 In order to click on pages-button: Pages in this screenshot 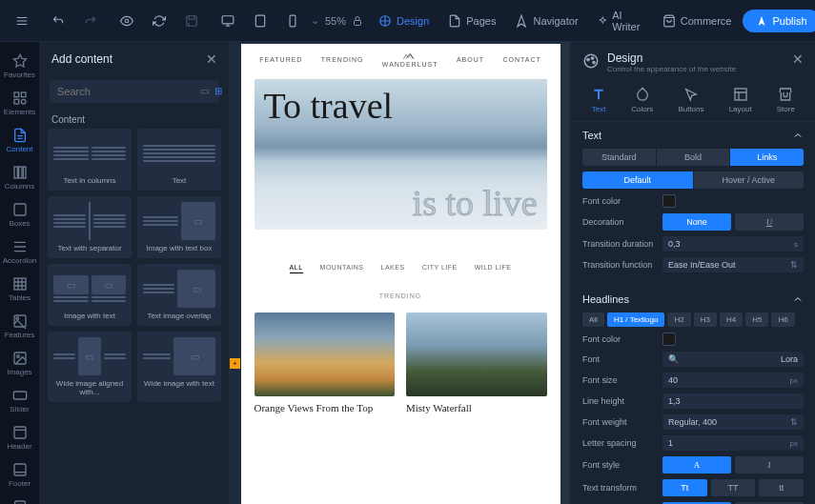, I will do `click(472, 21)`.